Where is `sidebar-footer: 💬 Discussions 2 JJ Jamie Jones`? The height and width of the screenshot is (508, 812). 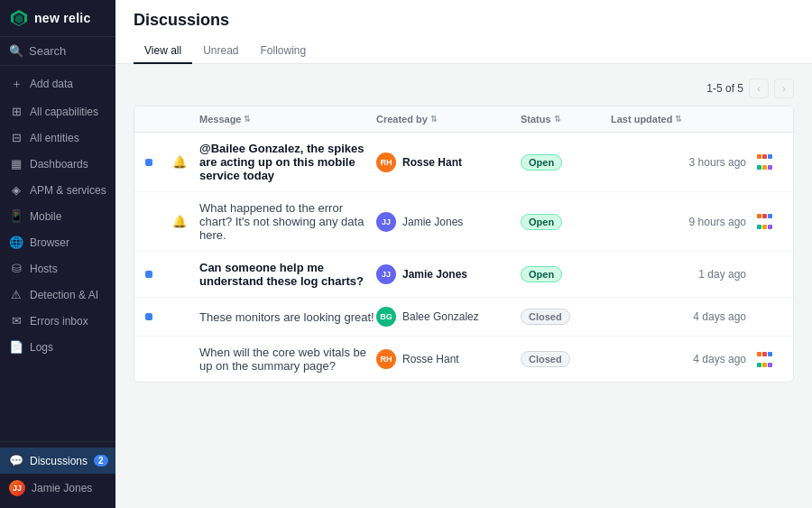 sidebar-footer: 💬 Discussions 2 JJ Jamie Jones is located at coordinates (58, 475).